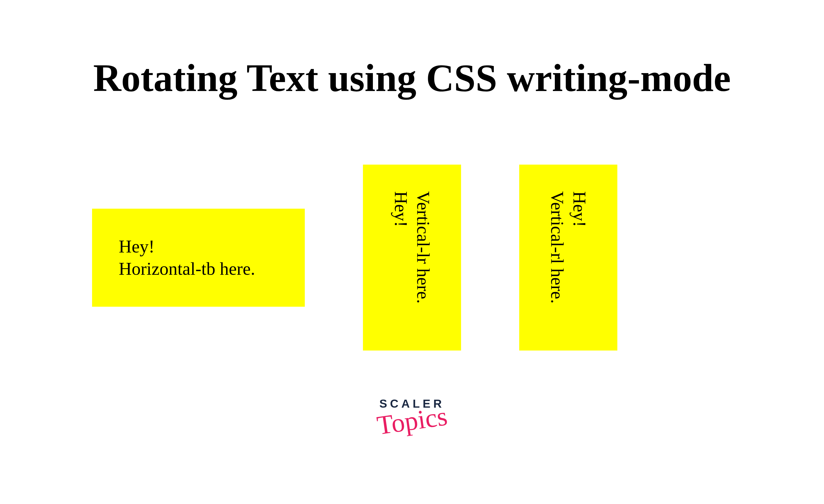 This screenshot has height=504, width=824. Describe the element at coordinates (412, 258) in the screenshot. I see `box-vertical-lr: Hey! Vertical-lr here.` at that location.